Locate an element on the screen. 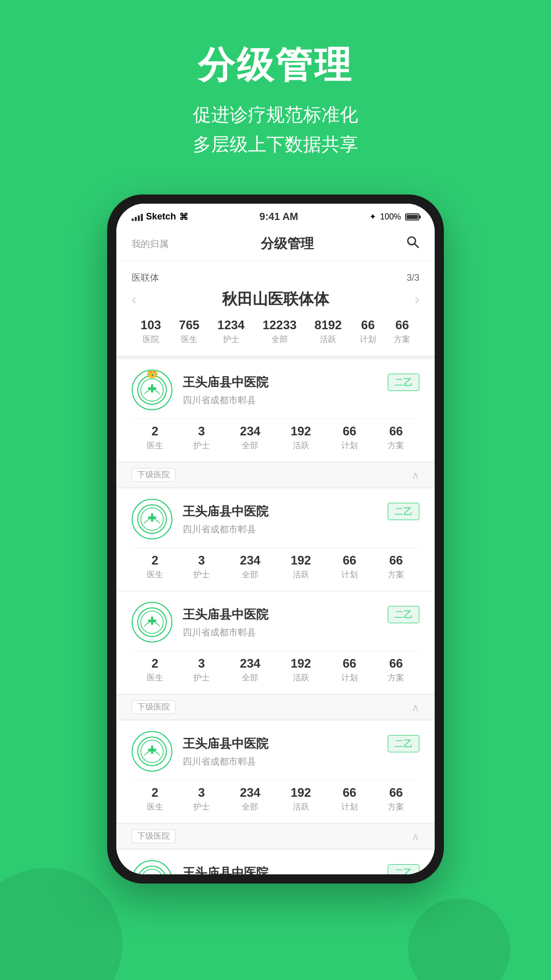 The width and height of the screenshot is (551, 980). battery-pct: 100% is located at coordinates (391, 217).